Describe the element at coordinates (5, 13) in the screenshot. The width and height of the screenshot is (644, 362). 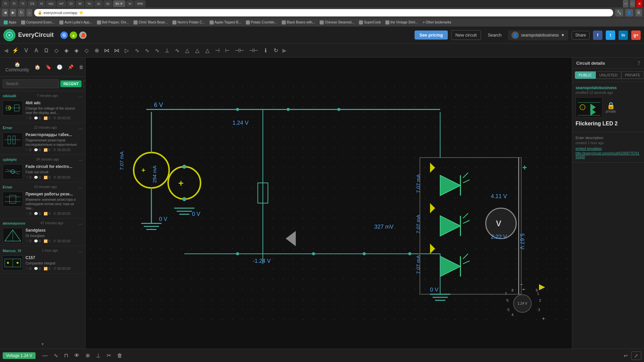
I see `back-btn: ◀` at that location.